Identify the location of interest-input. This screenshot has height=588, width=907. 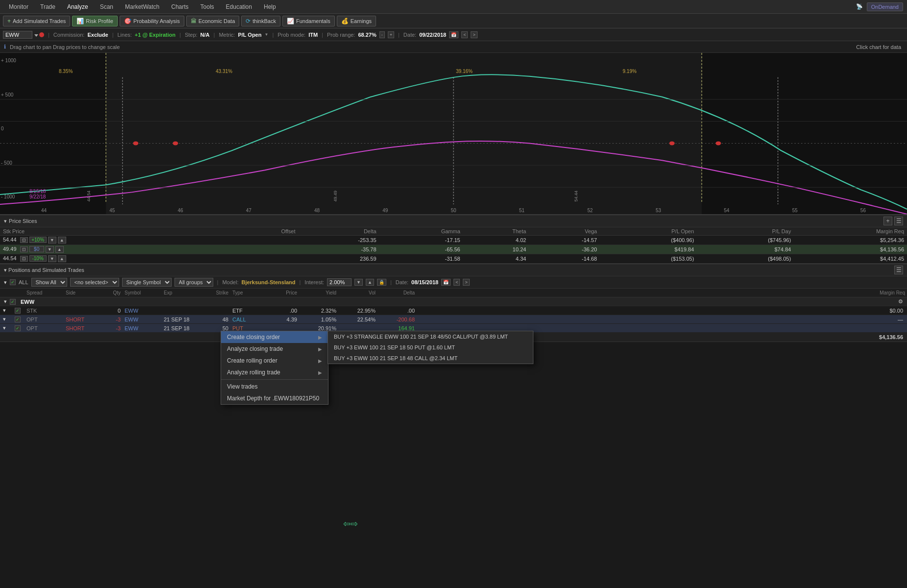
(339, 282).